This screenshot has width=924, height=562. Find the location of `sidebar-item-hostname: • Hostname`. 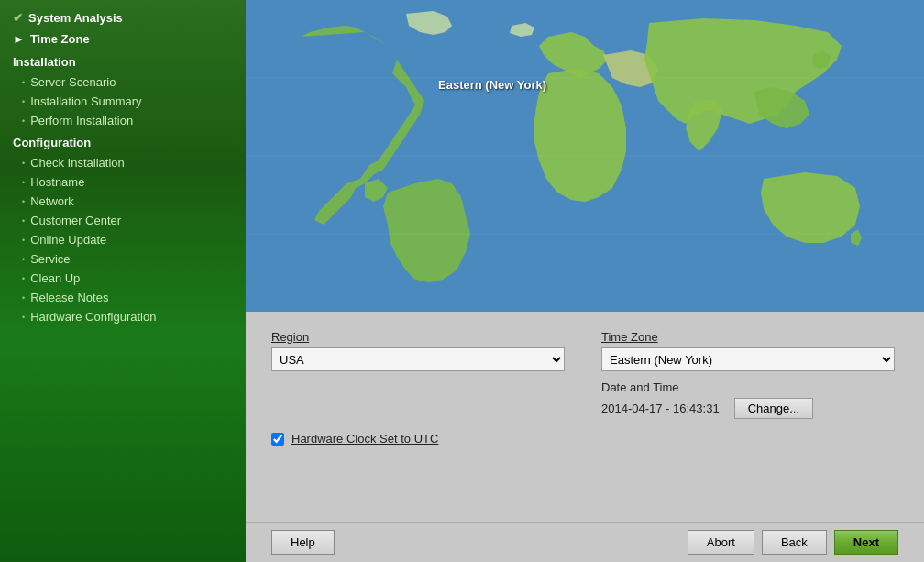

sidebar-item-hostname: • Hostname is located at coordinates (123, 182).